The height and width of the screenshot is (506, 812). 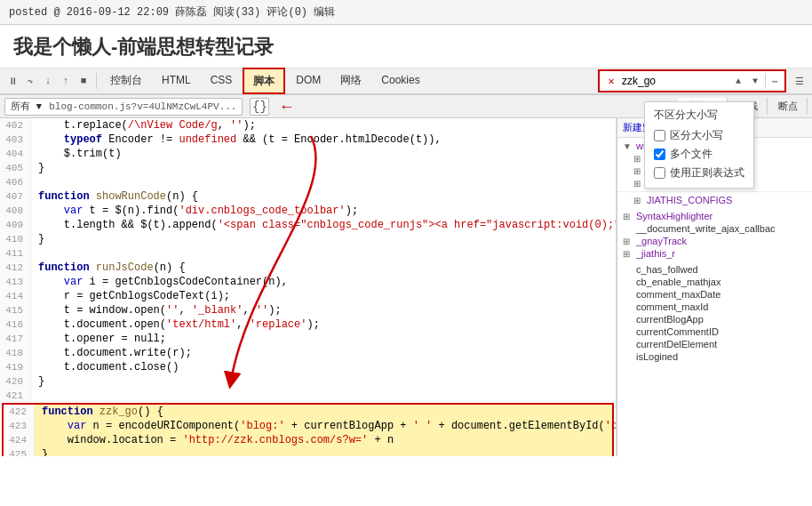 I want to click on format-button: {}, so click(x=259, y=107).